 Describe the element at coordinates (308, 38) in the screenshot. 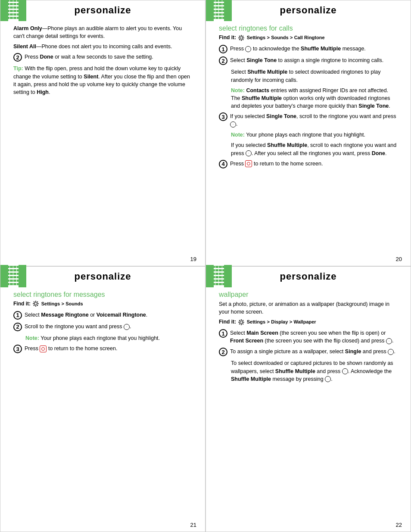

I see `find-it-20: Find it: Settings > Sounds > Call Ringto…` at that location.